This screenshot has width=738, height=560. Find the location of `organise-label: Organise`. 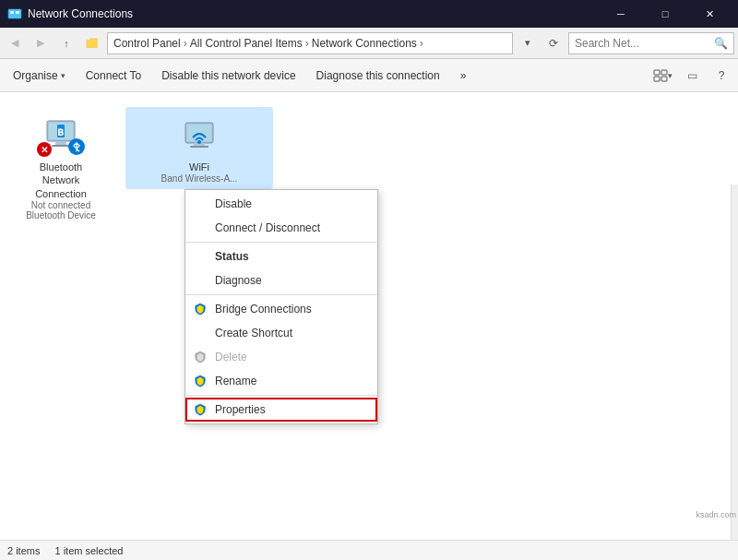

organise-label: Organise is located at coordinates (35, 76).